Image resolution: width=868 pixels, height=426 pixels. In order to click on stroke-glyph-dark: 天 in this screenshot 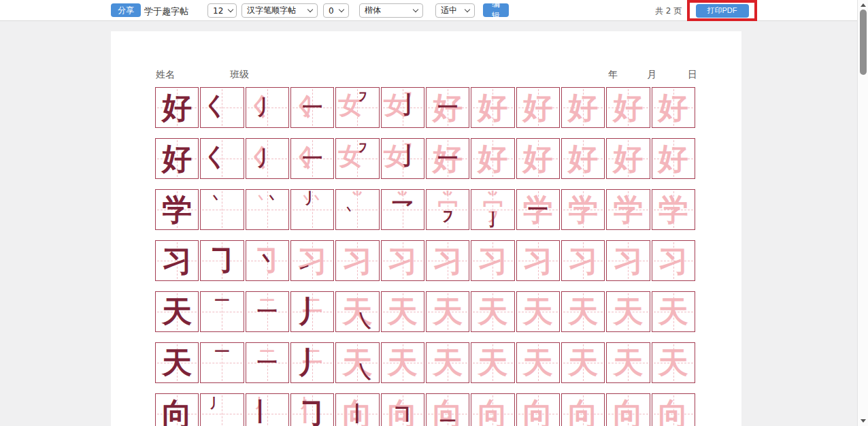, I will do `click(177, 363)`.